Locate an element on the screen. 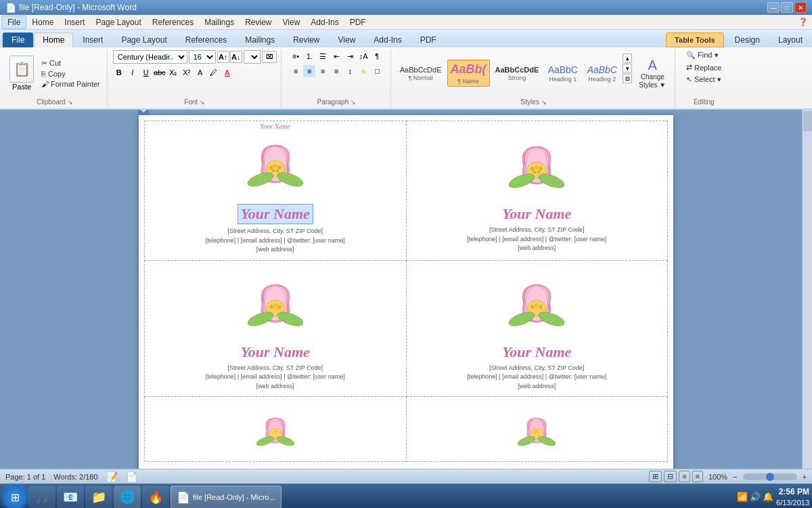 The image size is (812, 508). subscript-button: X₂ is located at coordinates (173, 72).